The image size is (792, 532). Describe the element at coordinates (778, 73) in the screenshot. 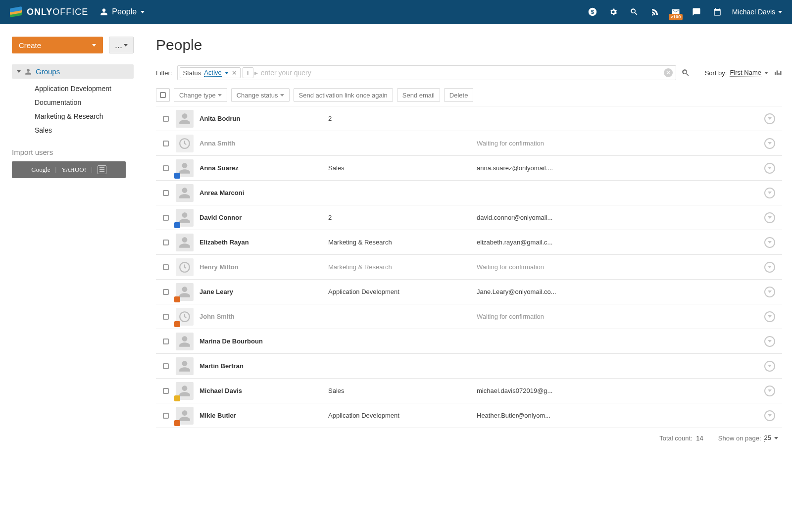

I see `sort-direction-icon` at that location.